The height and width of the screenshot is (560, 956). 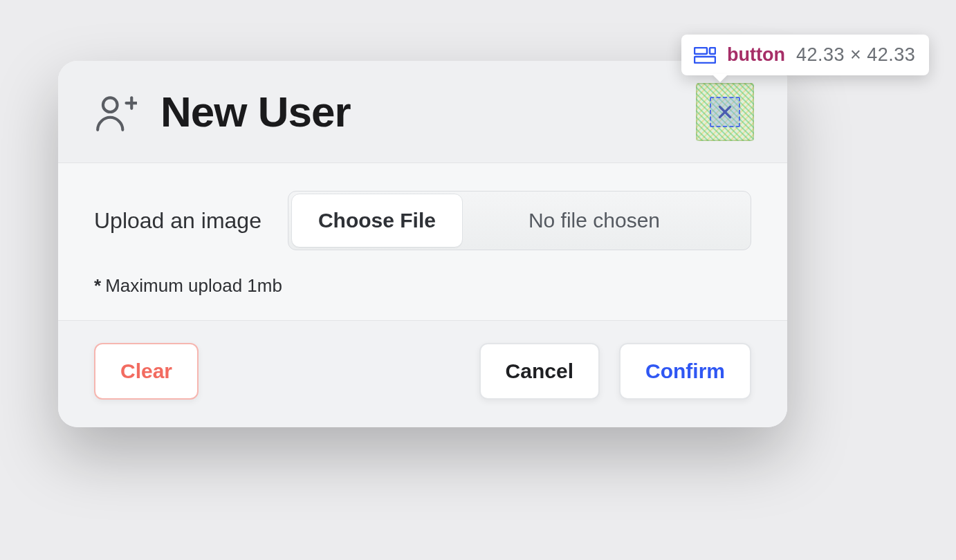 What do you see at coordinates (194, 286) in the screenshot?
I see `hint-text: Maximum upload 1mb` at bounding box center [194, 286].